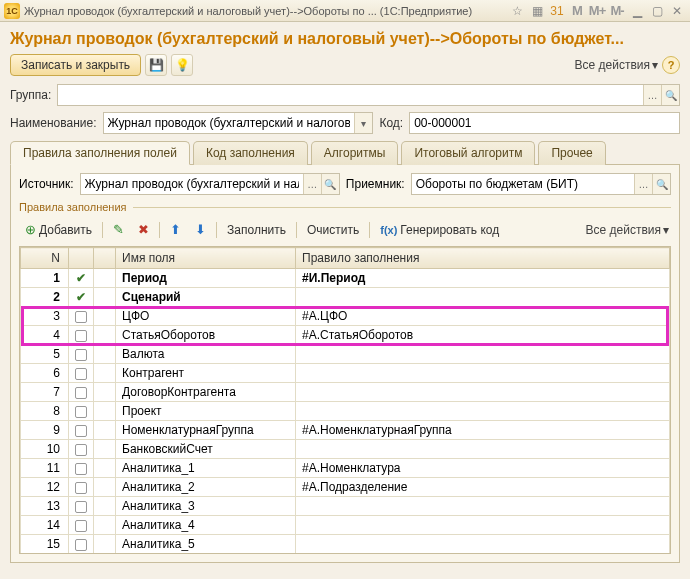 Image resolution: width=690 pixels, height=579 pixels. What do you see at coordinates (45, 526) in the screenshot?
I see `cell-n: 14` at bounding box center [45, 526].